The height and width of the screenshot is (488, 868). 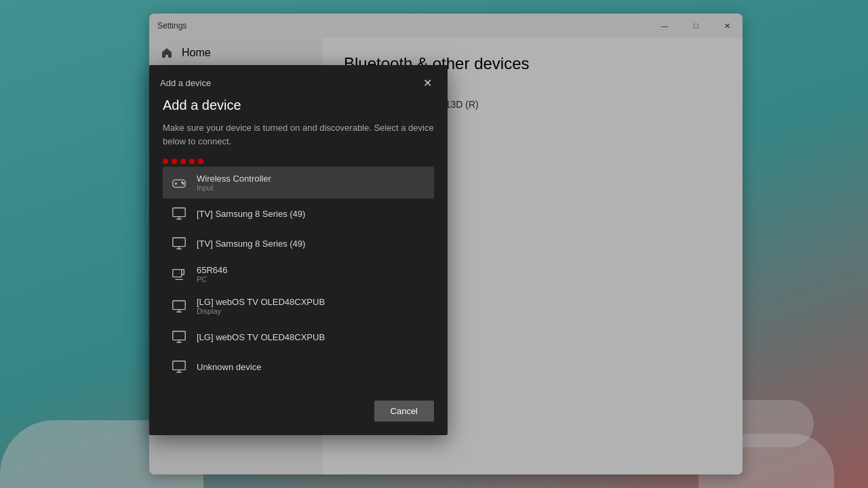 What do you see at coordinates (298, 407) in the screenshot?
I see `dialog-footer: Cancel` at bounding box center [298, 407].